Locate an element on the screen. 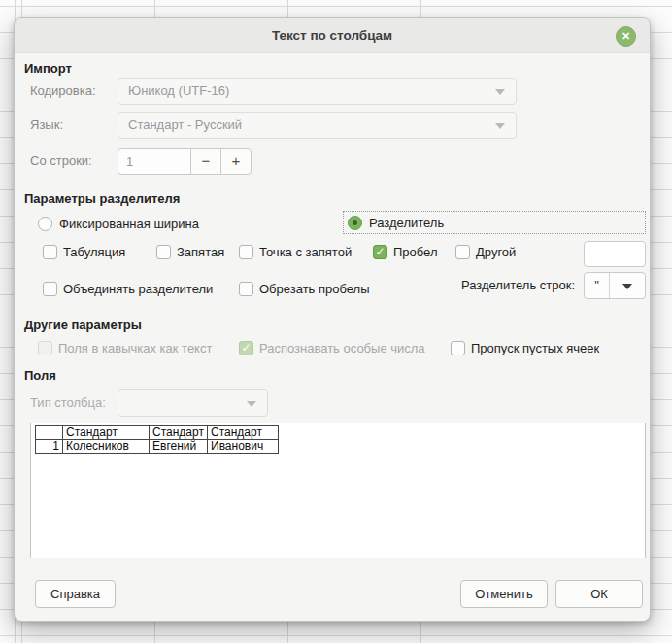 The width and height of the screenshot is (672, 643). fields-section-heading: Поля is located at coordinates (41, 375).